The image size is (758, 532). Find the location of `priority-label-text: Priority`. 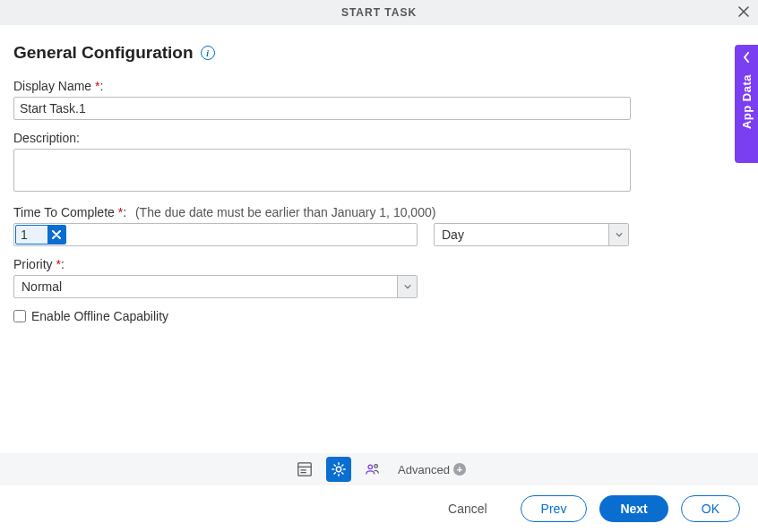

priority-label-text: Priority is located at coordinates (33, 264).